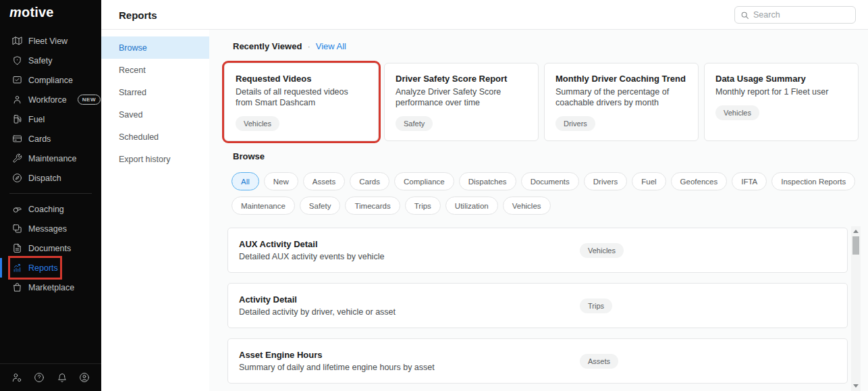 This screenshot has width=868, height=391. Describe the element at coordinates (605, 181) in the screenshot. I see `filter-chip-drivers: Drivers` at that location.